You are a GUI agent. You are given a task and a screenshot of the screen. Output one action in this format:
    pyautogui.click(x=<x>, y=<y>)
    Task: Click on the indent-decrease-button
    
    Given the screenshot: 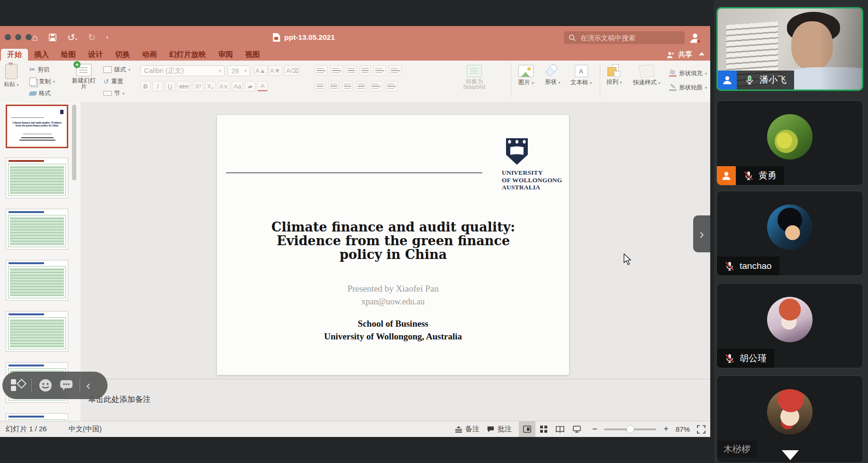 What is the action you would take?
    pyautogui.click(x=352, y=71)
    